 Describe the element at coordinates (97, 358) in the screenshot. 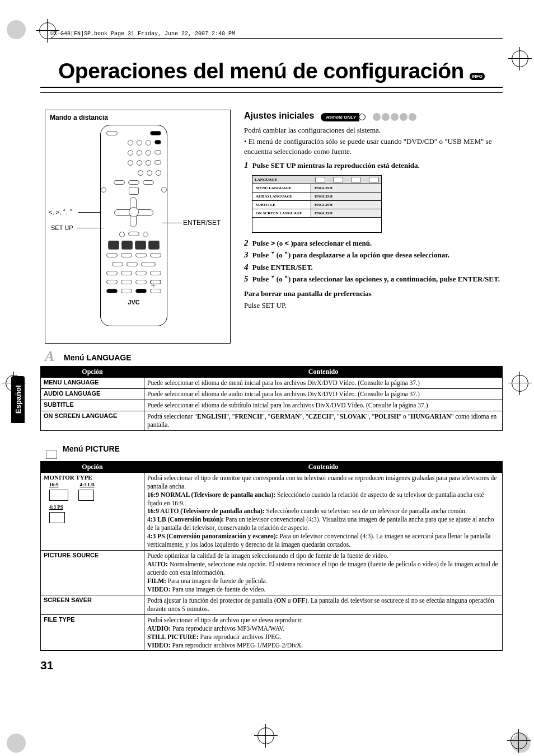

I see `menu-heading-text: Menú LANGUAGE` at that location.